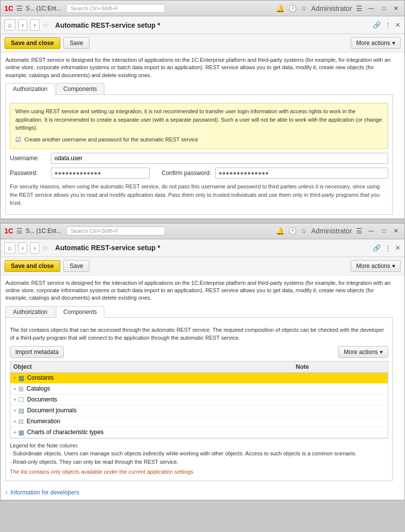  What do you see at coordinates (377, 25) in the screenshot?
I see `link-icon: 🔗` at bounding box center [377, 25].